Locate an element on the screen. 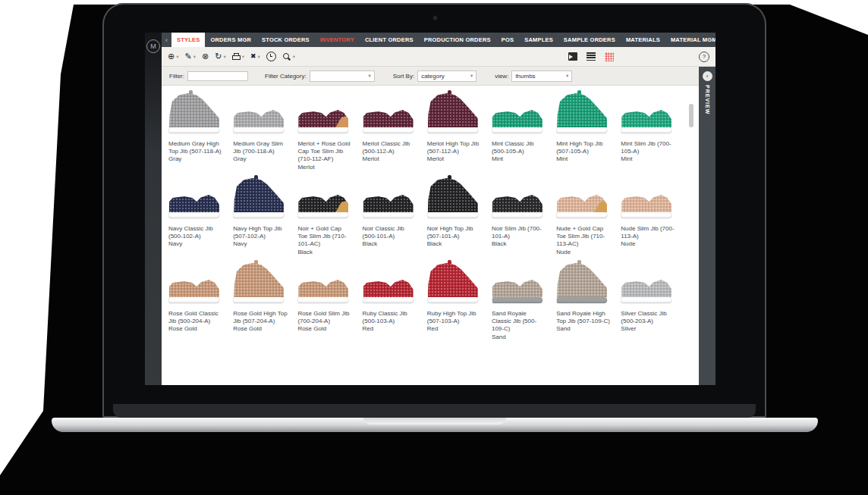 This screenshot has height=495, width=868. preview-panel-tab: ‹ PREVIEW is located at coordinates (707, 226).